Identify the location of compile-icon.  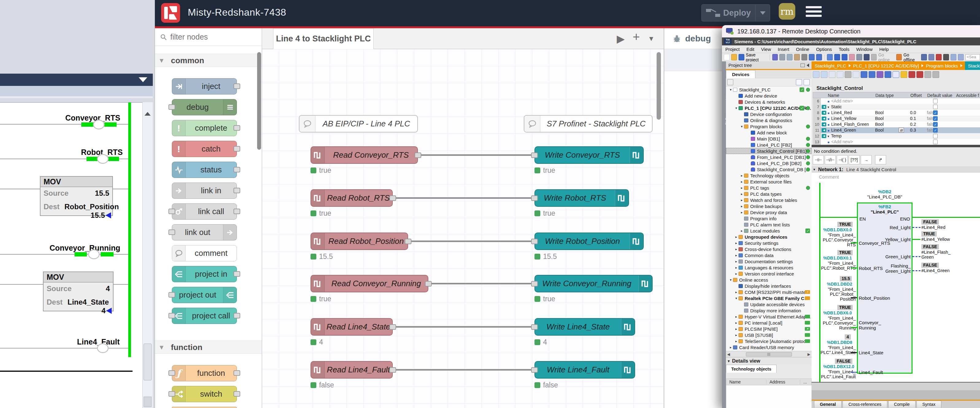
(830, 57).